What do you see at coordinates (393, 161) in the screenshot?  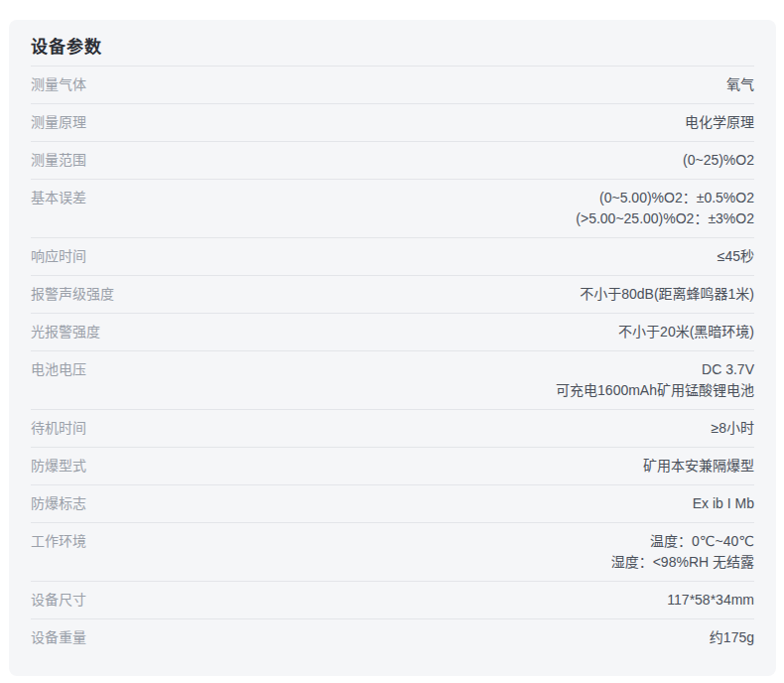 I see `spec-row-measure-range: 测量范围 (0~25)%O2` at bounding box center [393, 161].